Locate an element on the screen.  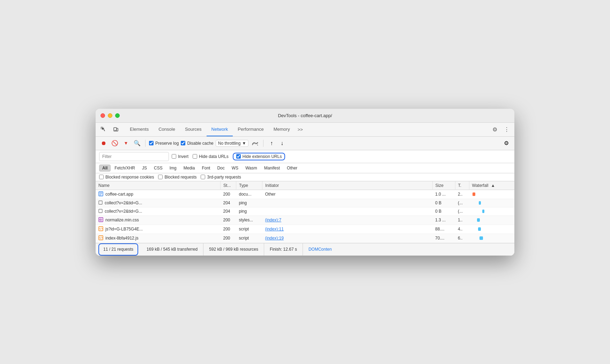
type-filter-img: Img is located at coordinates (173, 168).